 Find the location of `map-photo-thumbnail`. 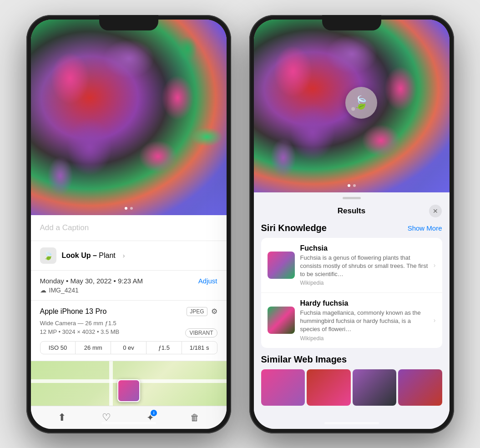

map-photo-thumbnail is located at coordinates (129, 391).